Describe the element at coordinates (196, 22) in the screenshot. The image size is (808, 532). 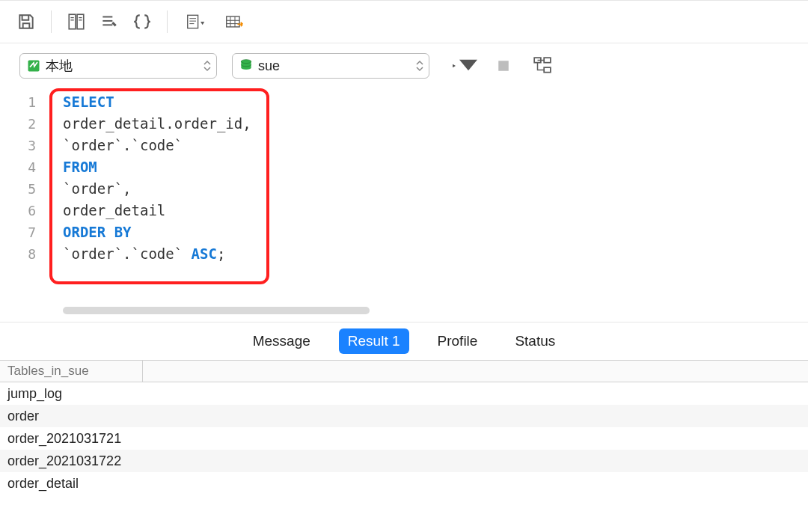
I see `text-result-icon` at that location.